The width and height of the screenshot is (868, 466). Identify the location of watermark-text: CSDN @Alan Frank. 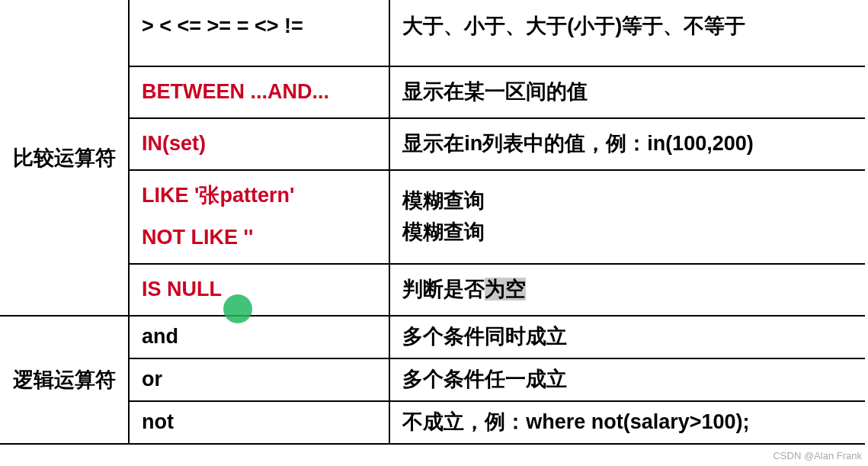
(817, 456).